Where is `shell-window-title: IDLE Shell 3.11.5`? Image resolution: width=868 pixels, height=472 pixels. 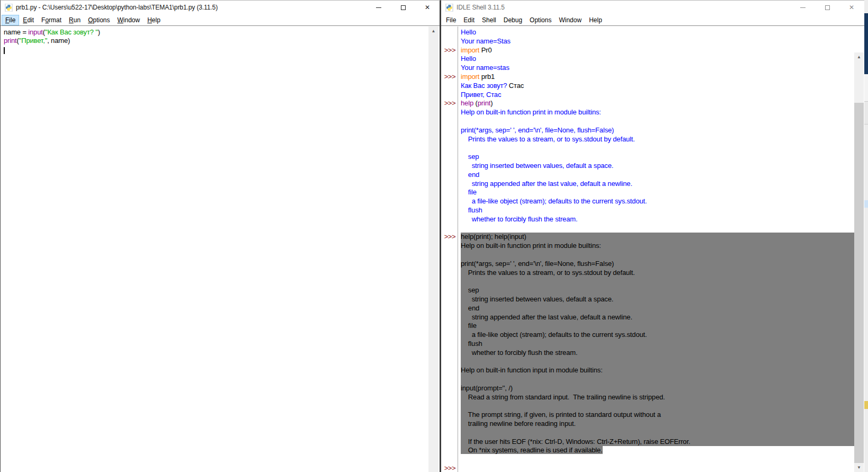 shell-window-title: IDLE Shell 3.11.5 is located at coordinates (481, 7).